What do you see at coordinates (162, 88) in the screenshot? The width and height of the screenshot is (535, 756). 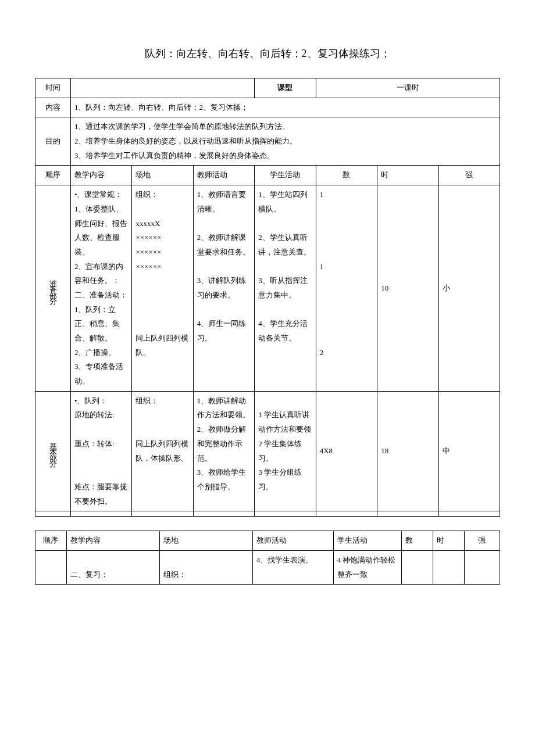 I see `time-value` at bounding box center [162, 88].